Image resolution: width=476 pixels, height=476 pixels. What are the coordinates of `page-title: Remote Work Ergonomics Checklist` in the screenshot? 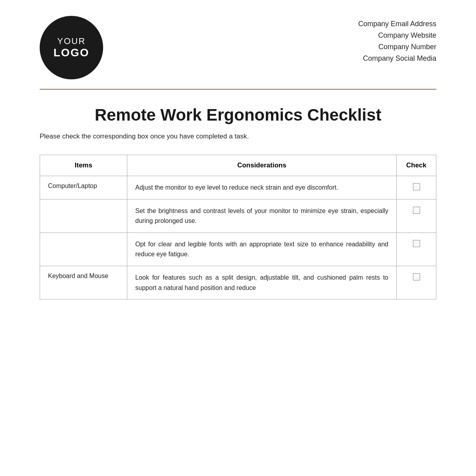 It's located at (238, 115).